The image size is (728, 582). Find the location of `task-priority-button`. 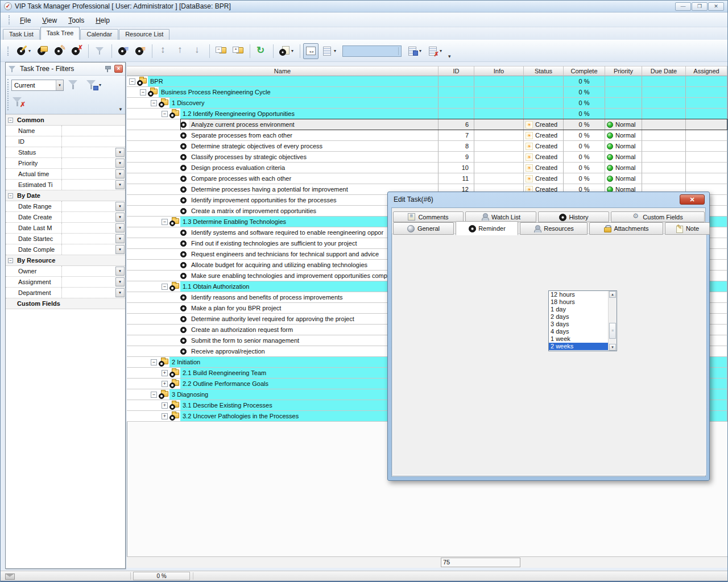

task-priority-button is located at coordinates (140, 51).